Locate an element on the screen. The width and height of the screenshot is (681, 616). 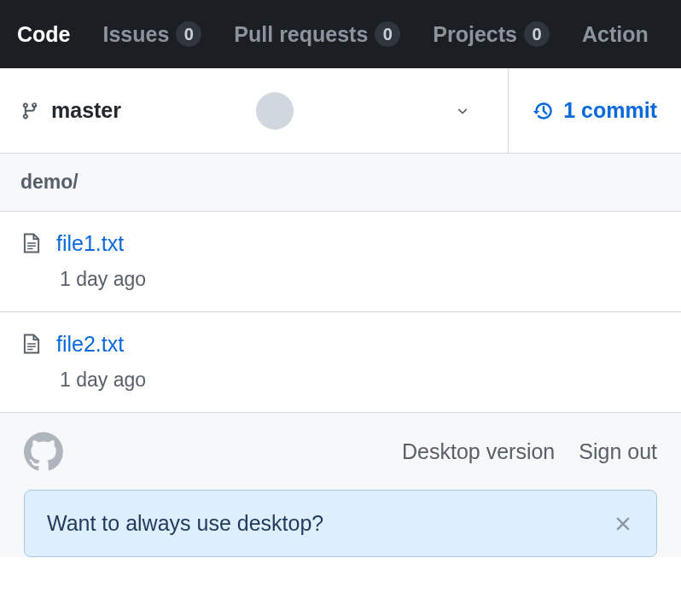
desktop-version-link: Desktop version is located at coordinates (478, 452).